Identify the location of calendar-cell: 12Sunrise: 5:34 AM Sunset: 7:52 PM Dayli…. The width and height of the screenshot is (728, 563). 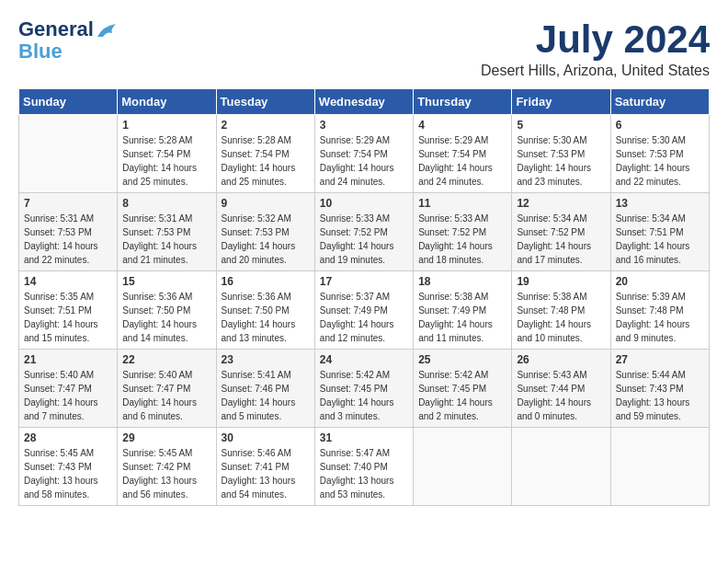
(561, 232).